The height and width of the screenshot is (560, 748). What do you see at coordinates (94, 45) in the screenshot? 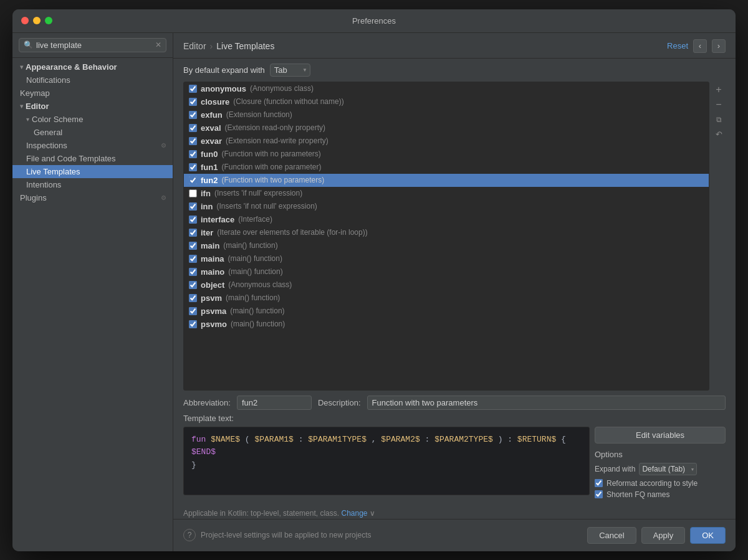
I see `search-input` at bounding box center [94, 45].